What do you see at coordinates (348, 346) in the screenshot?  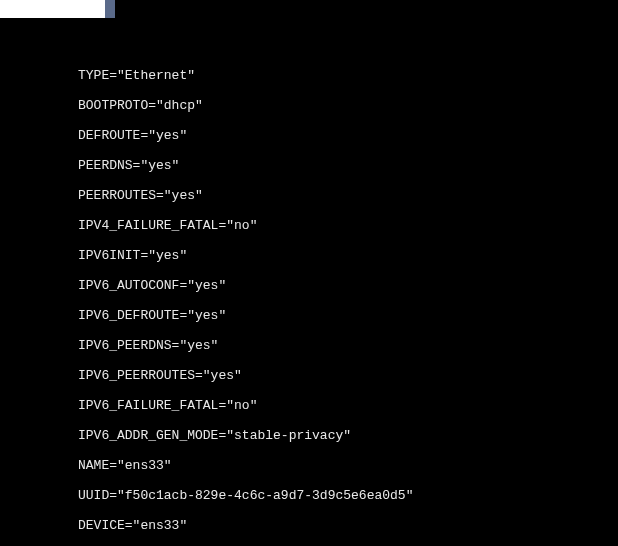 I see `config-line: IPV6_PEERDNS="yes"` at bounding box center [348, 346].